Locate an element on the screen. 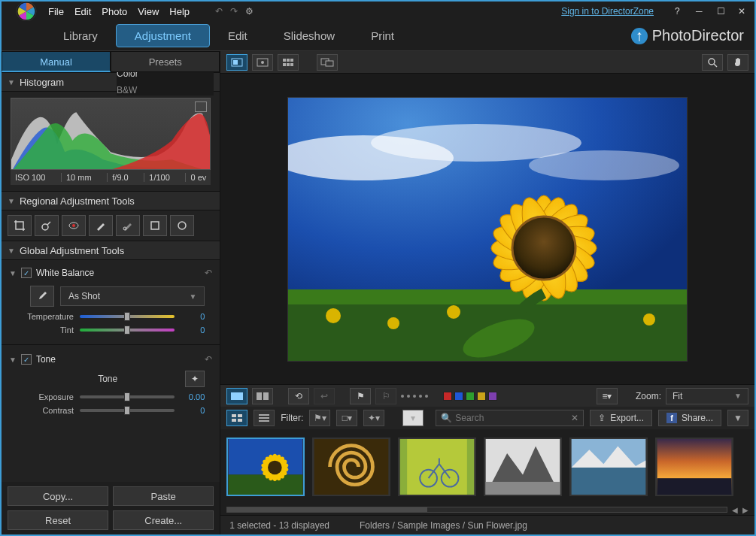 The image size is (756, 536). filter-color-dropdown: ▾ is located at coordinates (413, 418).